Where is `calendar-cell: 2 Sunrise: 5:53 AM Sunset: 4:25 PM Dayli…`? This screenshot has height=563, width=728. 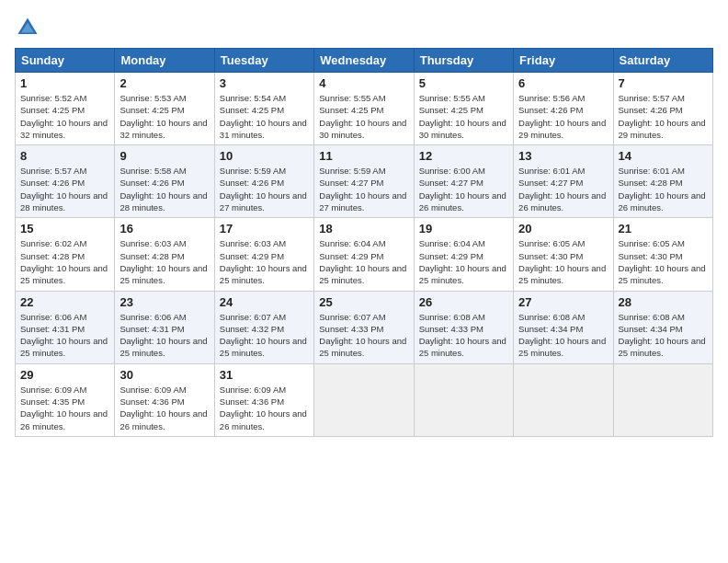 calendar-cell: 2 Sunrise: 5:53 AM Sunset: 4:25 PM Dayli… is located at coordinates (165, 109).